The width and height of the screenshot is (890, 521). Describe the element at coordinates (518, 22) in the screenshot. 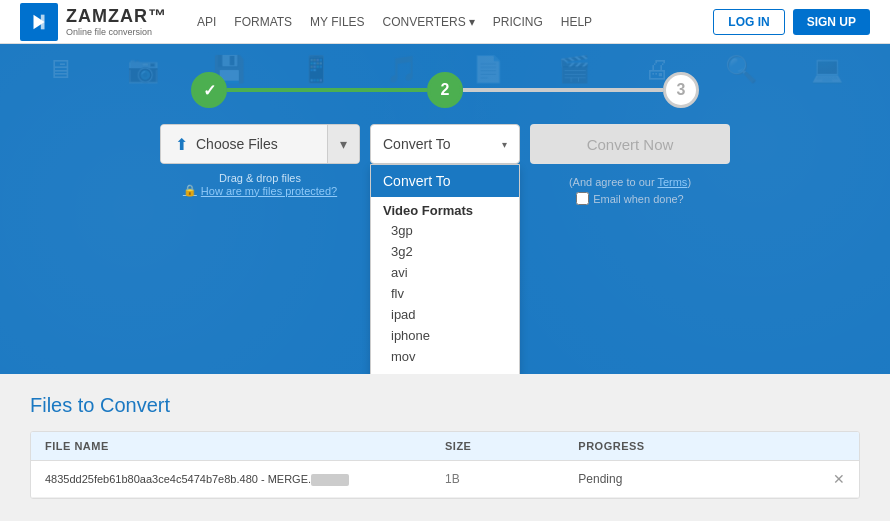

I see `nav-pricing: PRICING` at that location.